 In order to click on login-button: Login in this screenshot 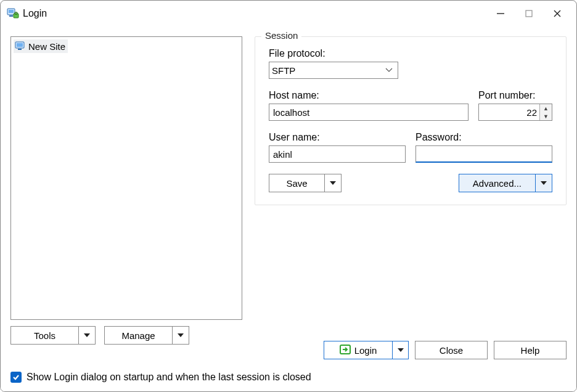, I will do `click(358, 350)`.